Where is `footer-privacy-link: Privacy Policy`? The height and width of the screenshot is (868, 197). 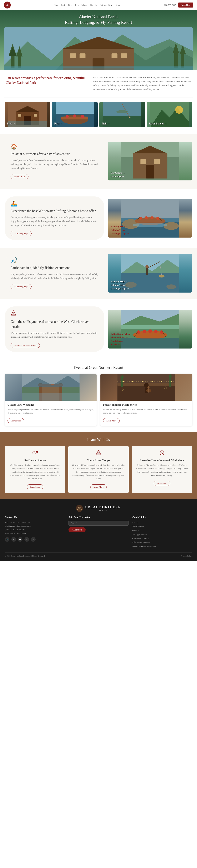 footer-privacy-link: Privacy Policy is located at coordinates (187, 556).